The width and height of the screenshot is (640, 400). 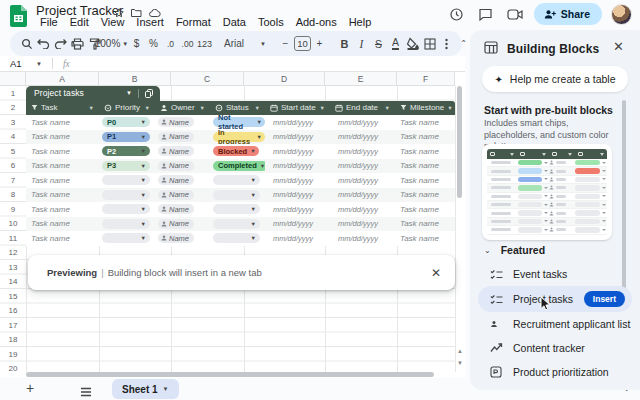 I want to click on scroll-down-icon: ▼, so click(x=460, y=363).